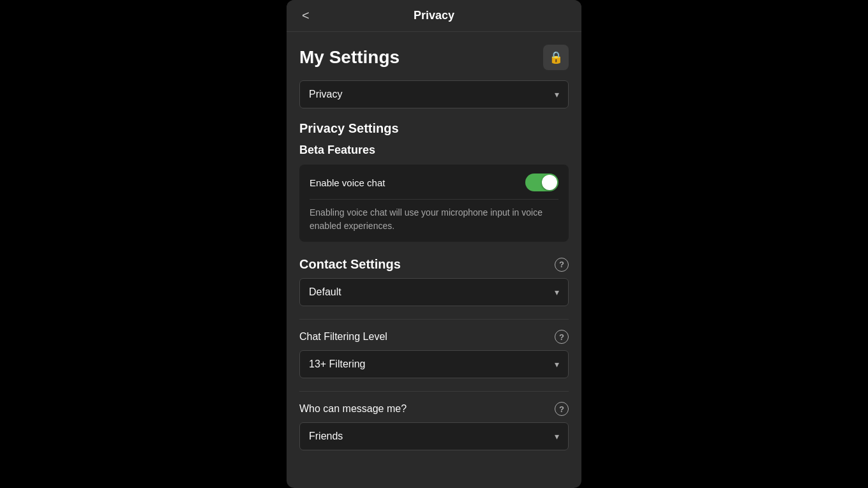  I want to click on contact-settings-value: Default, so click(326, 292).